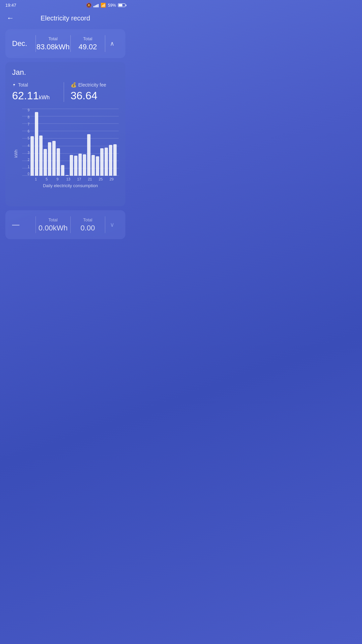 The height and width of the screenshot is (644, 362). I want to click on bottom-card: — Total 0.00kWh Total 0.00 ∨, so click(65, 225).